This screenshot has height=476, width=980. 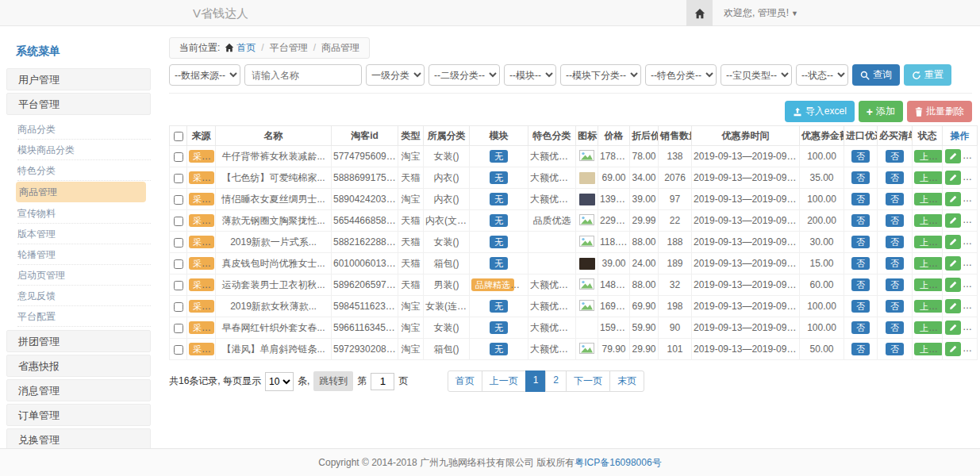 What do you see at coordinates (81, 192) in the screenshot?
I see `sidebar-subitem: 商品管理` at bounding box center [81, 192].